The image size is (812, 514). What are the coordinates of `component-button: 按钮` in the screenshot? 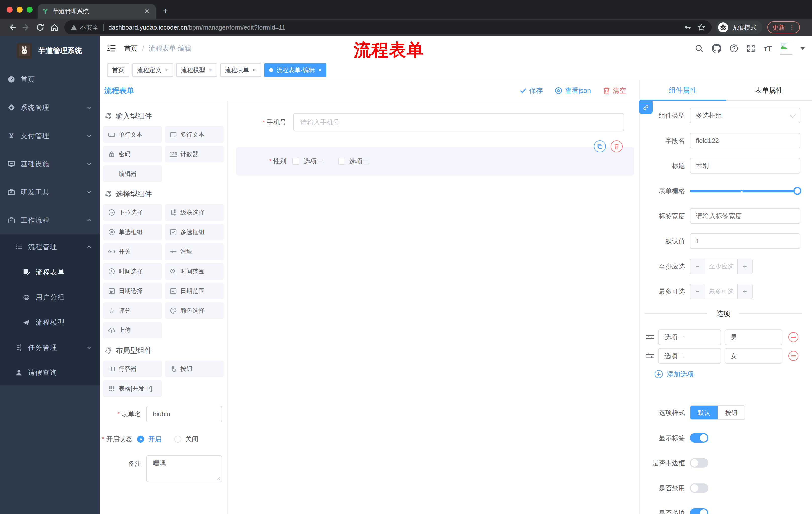 It's located at (194, 369).